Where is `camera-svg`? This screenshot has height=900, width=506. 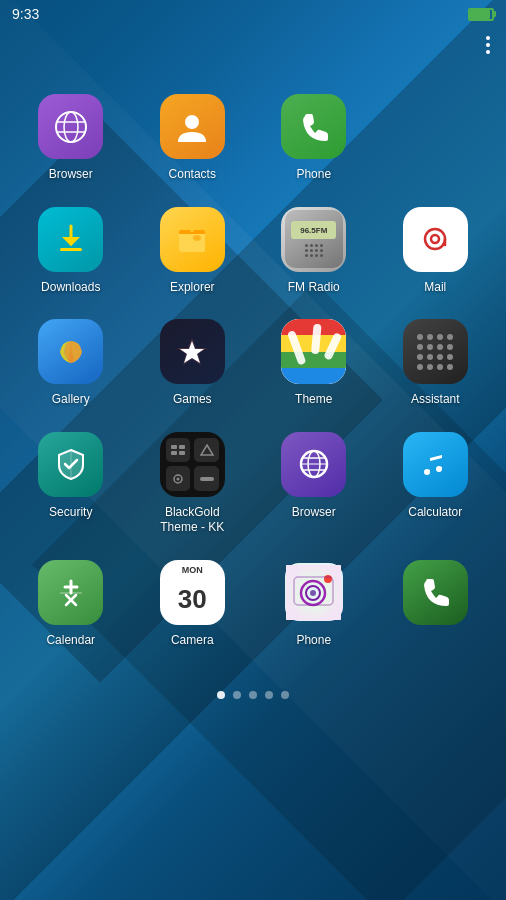 camera-svg is located at coordinates (314, 592).